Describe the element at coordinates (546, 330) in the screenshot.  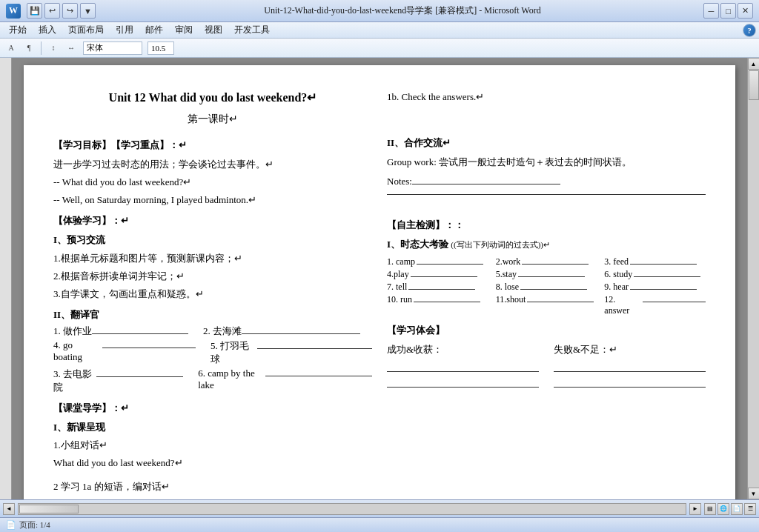
I see `study-summary-header: 【学习体会】` at that location.